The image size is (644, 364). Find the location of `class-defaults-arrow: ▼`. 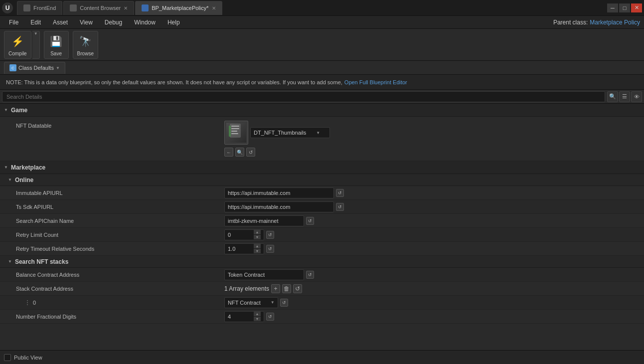

class-defaults-arrow: ▼ is located at coordinates (58, 68).